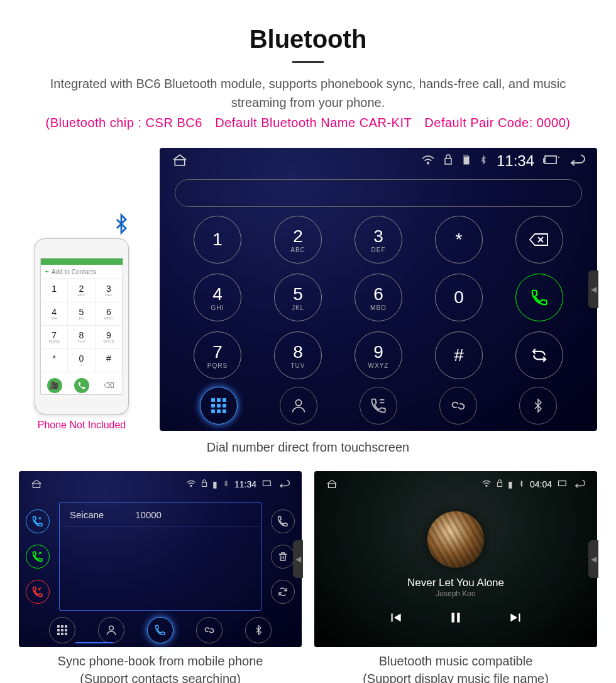 The height and width of the screenshot is (683, 616). Describe the element at coordinates (459, 240) in the screenshot. I see `dial-key-*: *` at that location.